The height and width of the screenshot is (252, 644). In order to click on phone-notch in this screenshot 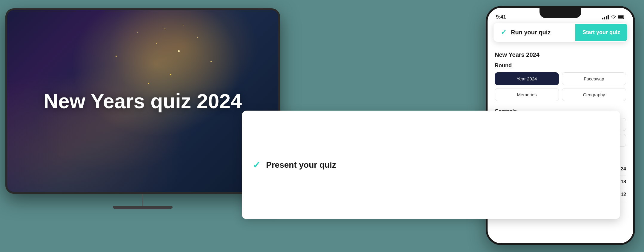, I will do `click(560, 13)`.